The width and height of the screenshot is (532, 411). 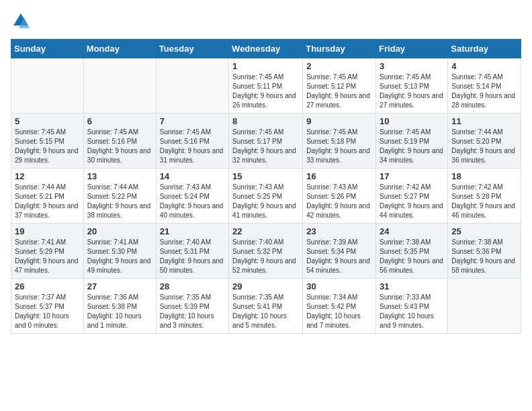 What do you see at coordinates (47, 286) in the screenshot?
I see `day-number: 26` at bounding box center [47, 286].